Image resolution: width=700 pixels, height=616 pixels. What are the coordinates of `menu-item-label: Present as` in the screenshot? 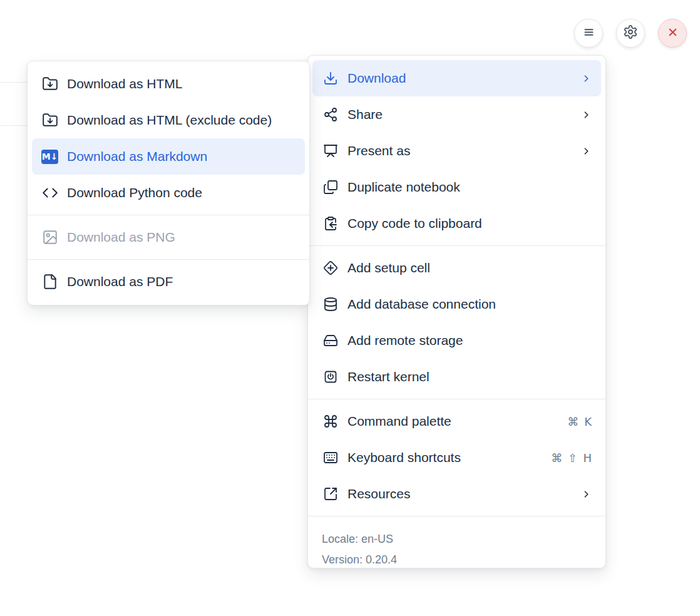 It's located at (379, 151).